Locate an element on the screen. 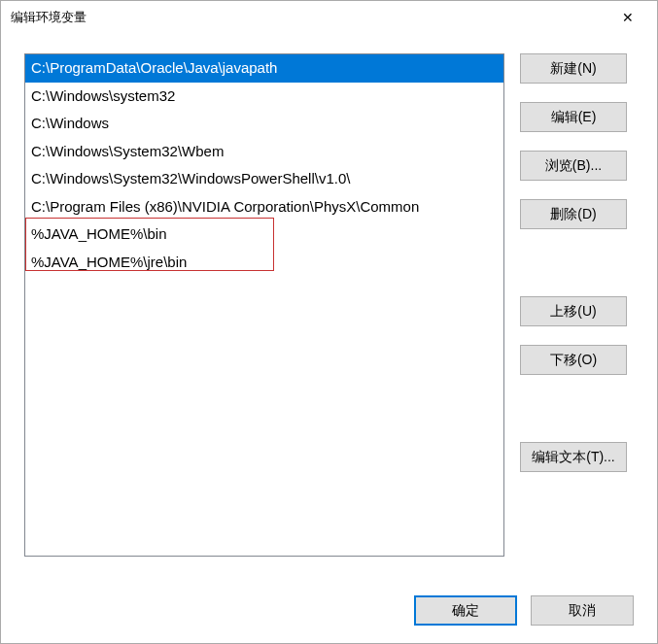 The height and width of the screenshot is (644, 658). moveup-button: 上移(U) is located at coordinates (573, 311).